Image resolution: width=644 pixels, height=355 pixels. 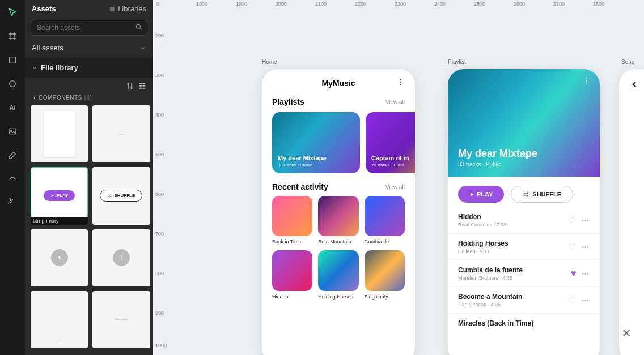 I want to click on playlist-card-title: Captain of m, so click(x=393, y=158).